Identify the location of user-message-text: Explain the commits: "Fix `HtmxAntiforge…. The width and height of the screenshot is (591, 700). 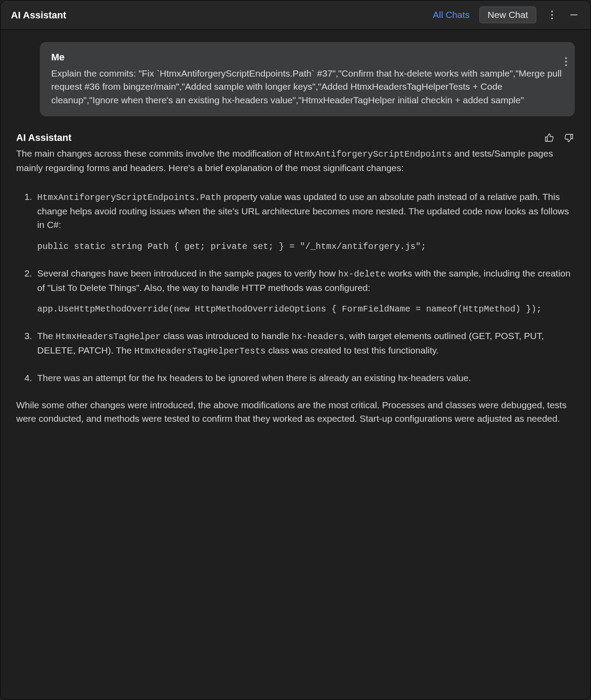
(307, 87).